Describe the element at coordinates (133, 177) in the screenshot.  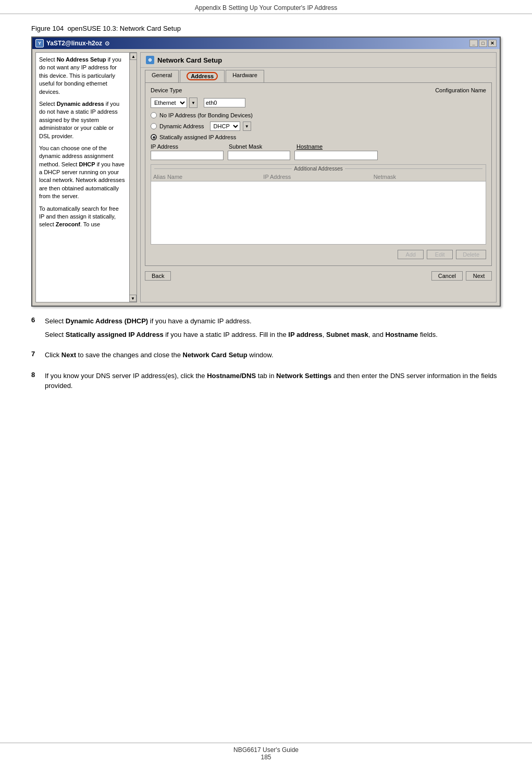
I see `left-panel-scrollbar: ▲ ▼` at that location.